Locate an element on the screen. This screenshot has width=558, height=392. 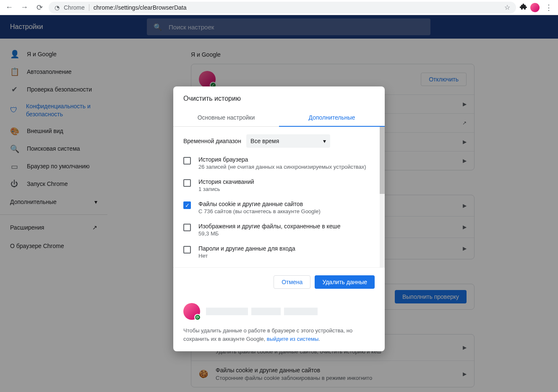
sign-out-link: выйдите из системы is located at coordinates (293, 339).